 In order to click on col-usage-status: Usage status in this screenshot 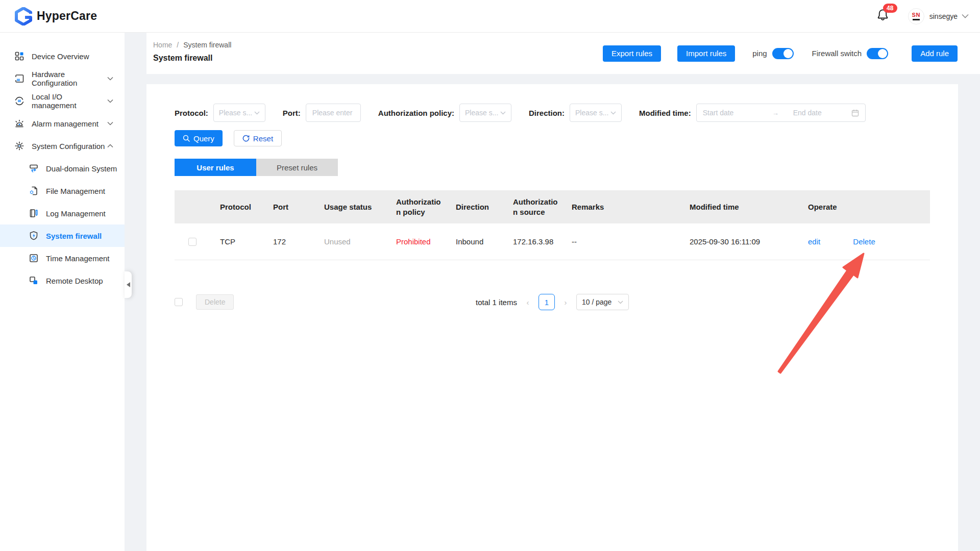, I will do `click(350, 207)`.